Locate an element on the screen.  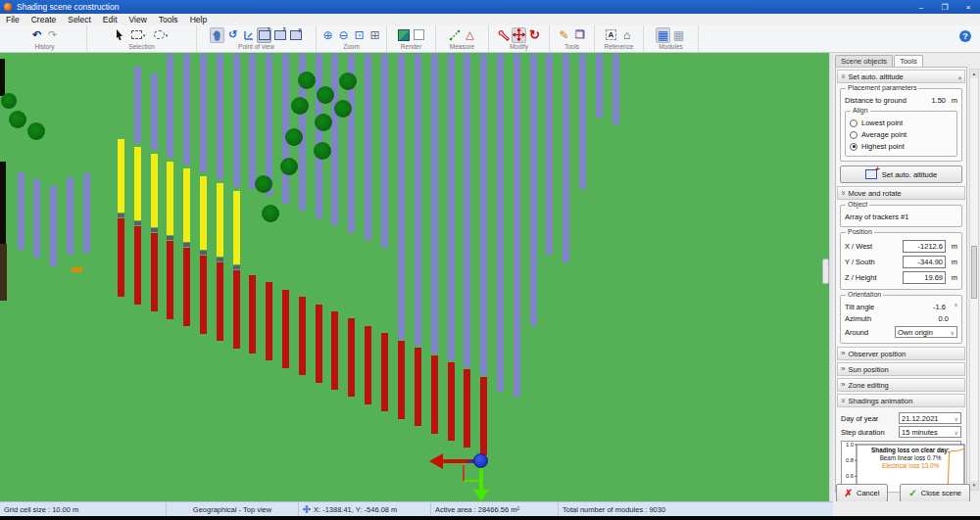
menu-create: Create is located at coordinates (44, 20).